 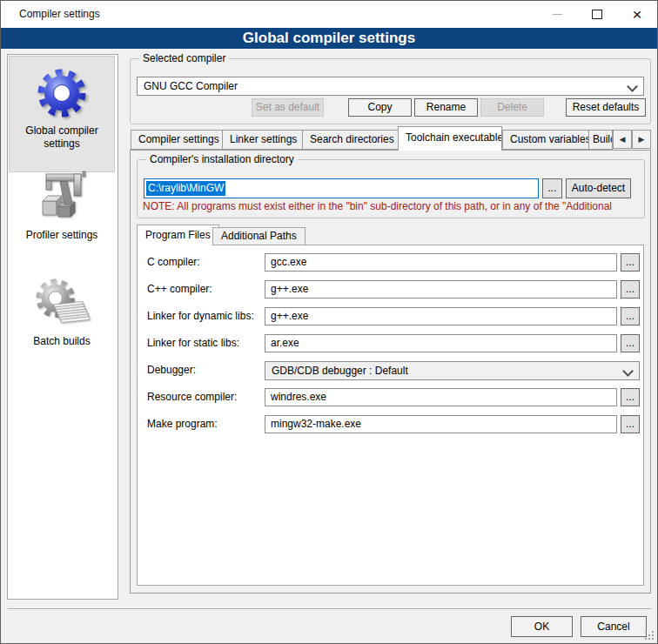 I want to click on install-dir-browse-button: ..., so click(x=552, y=188).